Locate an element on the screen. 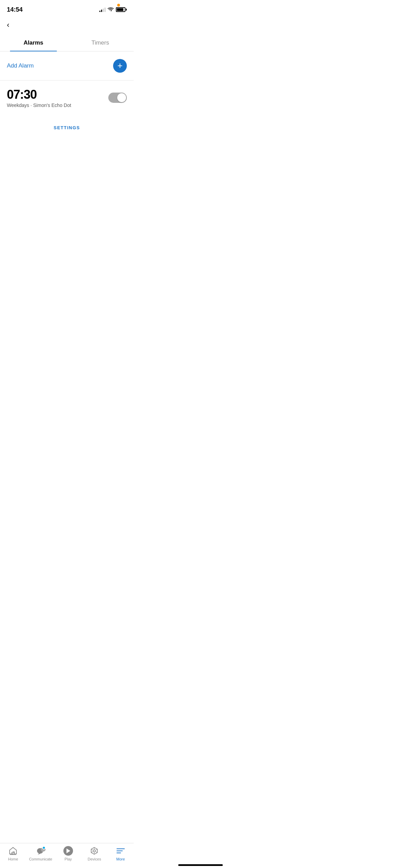 The width and height of the screenshot is (401, 868). alarm-item: 07:30 Weekdays · Simon's Echo Dot is located at coordinates (67, 98).